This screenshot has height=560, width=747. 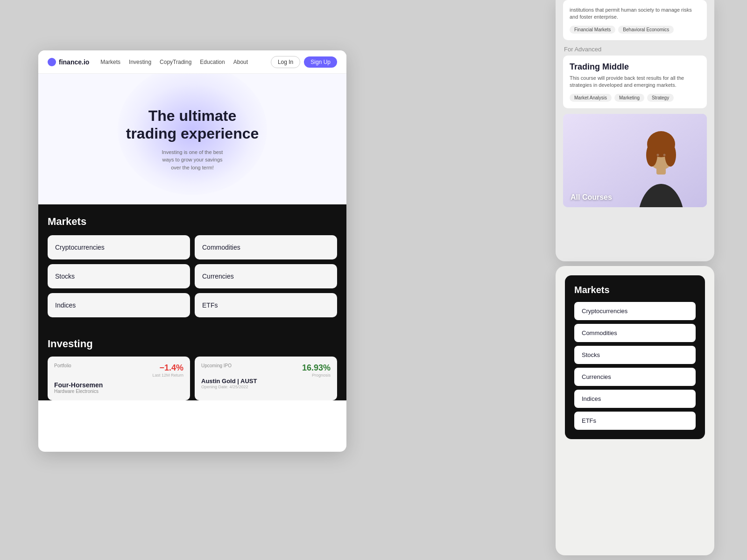 What do you see at coordinates (192, 364) in the screenshot?
I see `investing-section: Investing Portfolio −1.4% Last 12M Retur…` at bounding box center [192, 364].